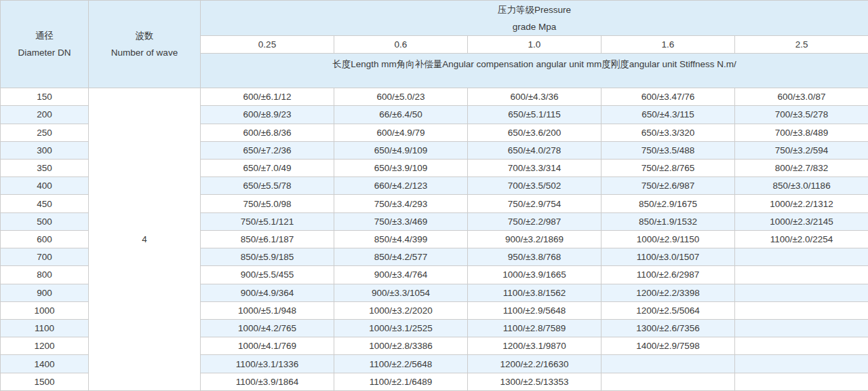 The image size is (868, 391). What do you see at coordinates (267, 257) in the screenshot?
I see `value-cell: 850/±5.9/185` at bounding box center [267, 257].